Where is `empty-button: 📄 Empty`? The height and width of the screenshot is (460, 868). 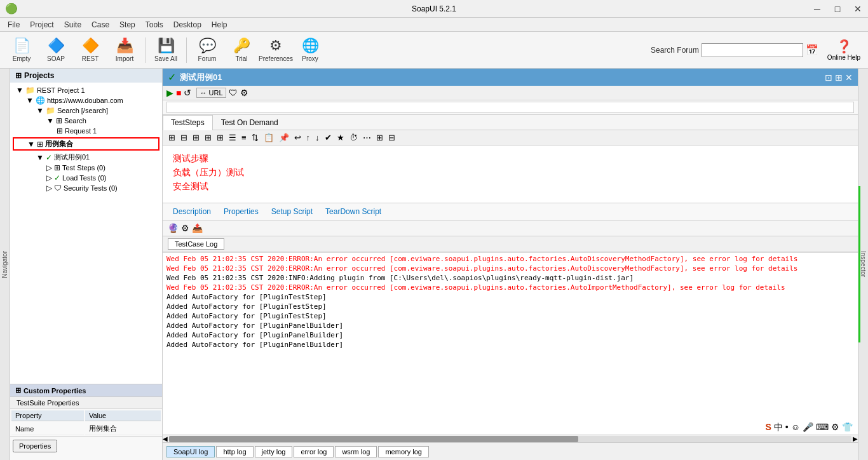 empty-button: 📄 Empty is located at coordinates (22, 50).